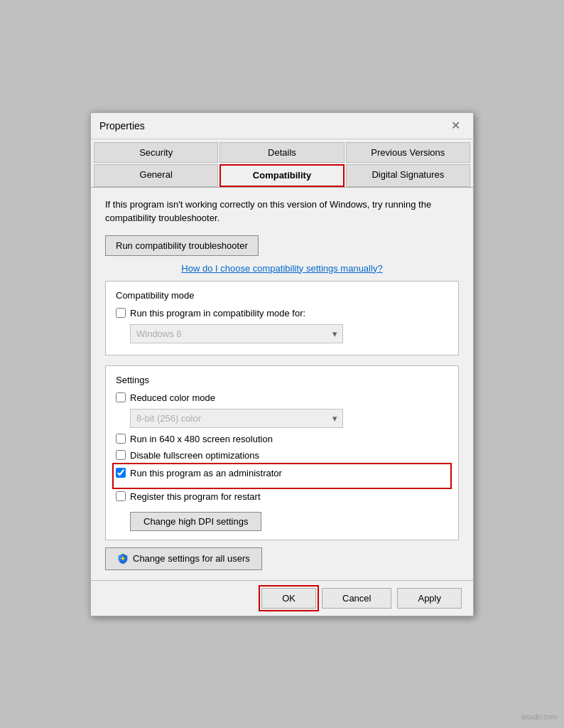  I want to click on shield-icon, so click(123, 559).